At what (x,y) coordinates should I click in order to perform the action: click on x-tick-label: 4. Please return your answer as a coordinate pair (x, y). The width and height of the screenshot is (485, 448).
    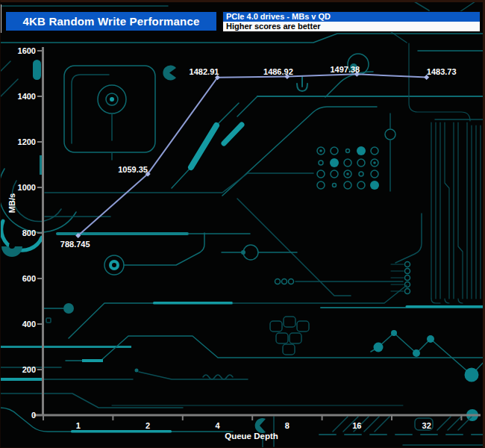
    Looking at the image, I should click on (218, 426).